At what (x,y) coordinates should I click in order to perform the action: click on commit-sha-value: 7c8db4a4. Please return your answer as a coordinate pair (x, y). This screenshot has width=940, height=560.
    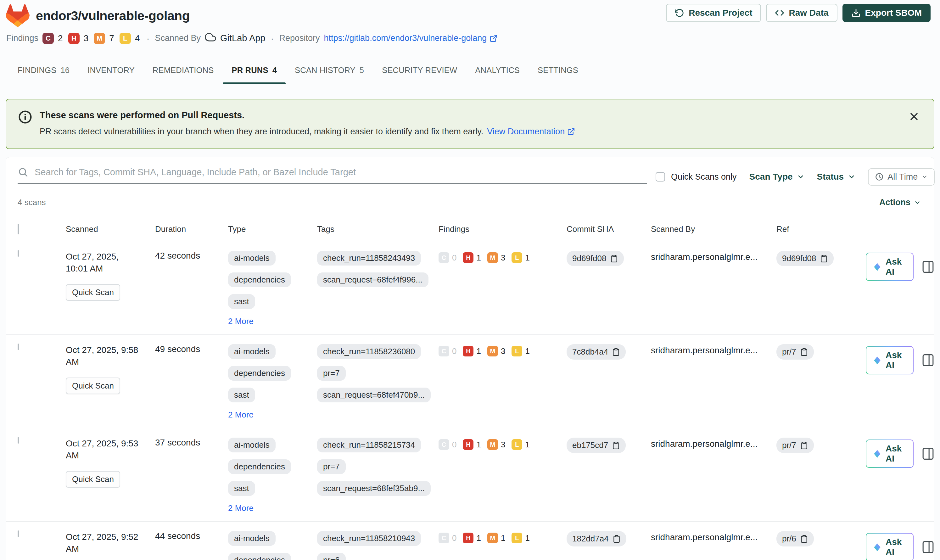
    Looking at the image, I should click on (590, 352).